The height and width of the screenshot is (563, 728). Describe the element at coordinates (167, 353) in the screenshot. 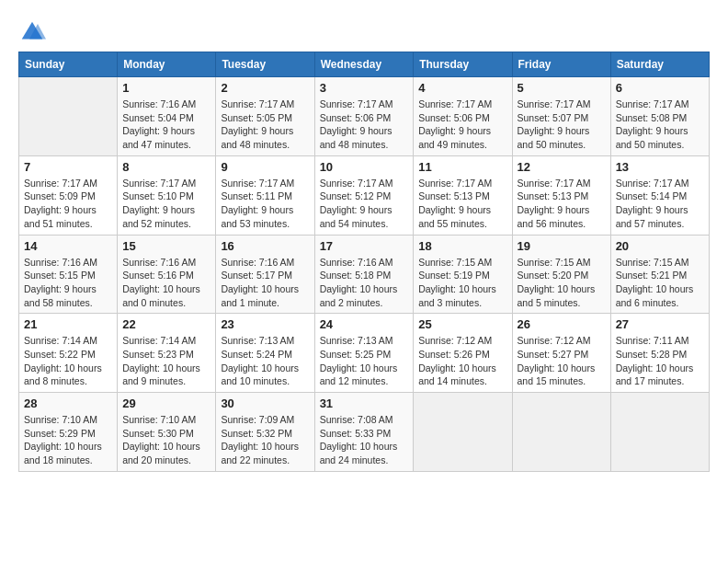

I see `calendar-cell: 22Sunrise: 7:14 AM Sunset: 5:23 PM Dayli…` at that location.